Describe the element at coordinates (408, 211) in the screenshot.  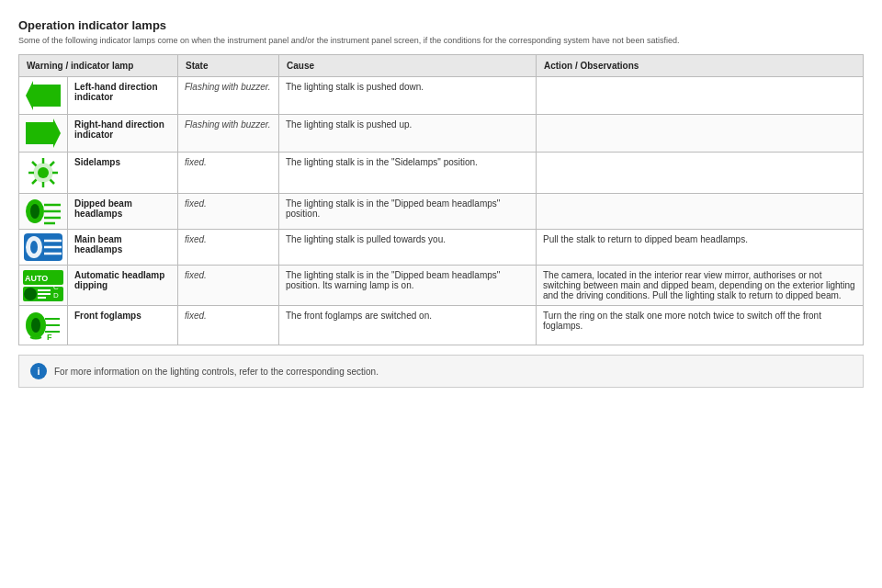
I see `lamp-cause-dipped-beam: The lighting stalk is in the "Dipped bea…` at that location.